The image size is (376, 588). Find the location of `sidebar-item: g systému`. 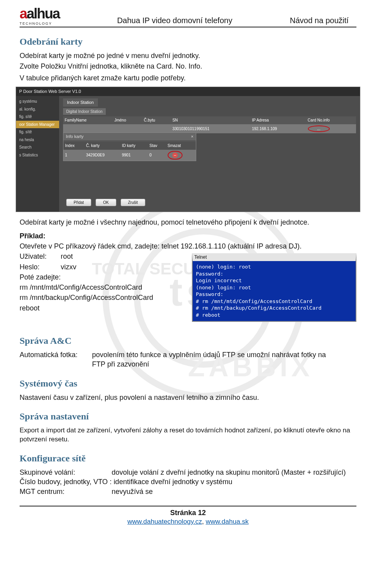

sidebar-item: g systému is located at coordinates (38, 102).